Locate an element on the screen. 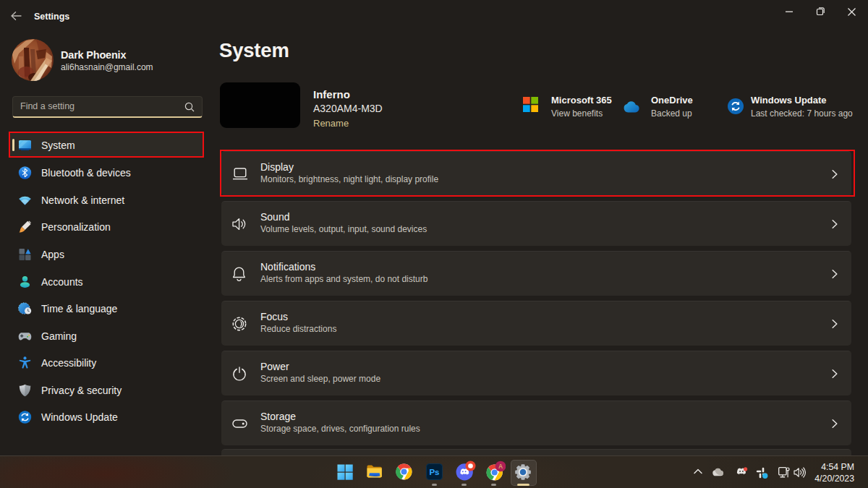 Image resolution: width=868 pixels, height=488 pixels. svg-text: Ps is located at coordinates (434, 472).